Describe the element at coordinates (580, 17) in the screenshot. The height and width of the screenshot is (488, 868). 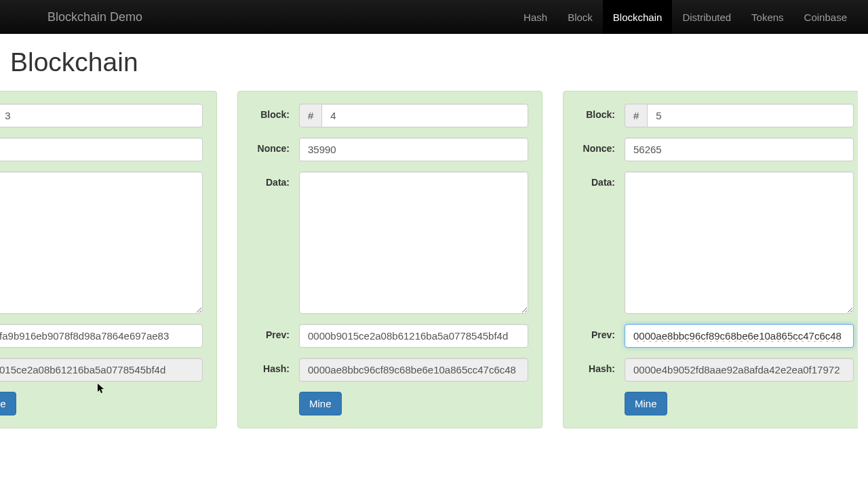
I see `nav-item-block: Block` at that location.